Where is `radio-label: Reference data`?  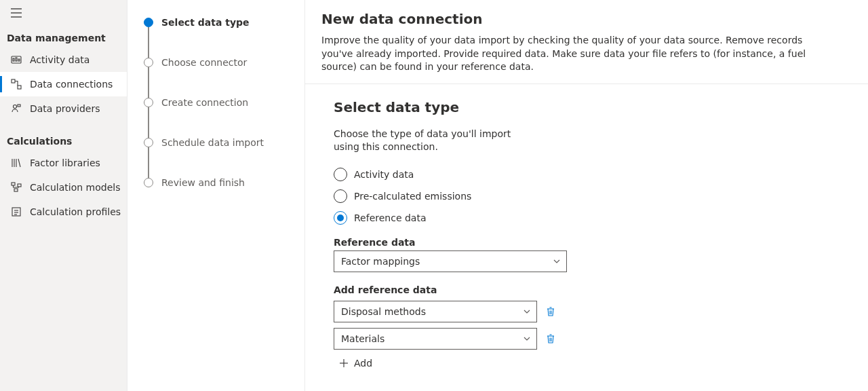
radio-label: Reference data is located at coordinates (390, 218).